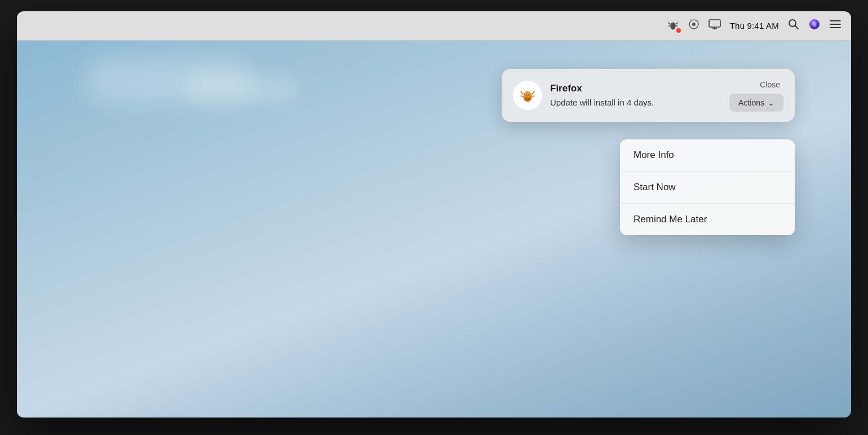  Describe the element at coordinates (636, 89) in the screenshot. I see `notification-title: Firefox` at that location.